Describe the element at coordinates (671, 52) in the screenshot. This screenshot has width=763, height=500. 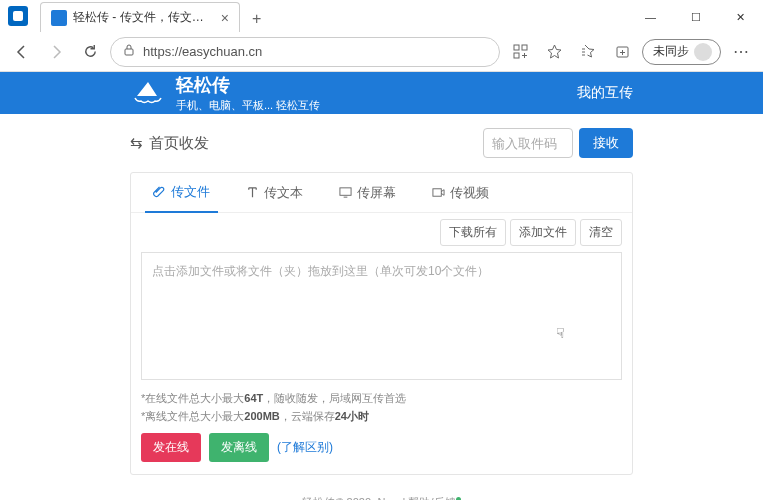
I see `sync-label: 未同步` at that location.